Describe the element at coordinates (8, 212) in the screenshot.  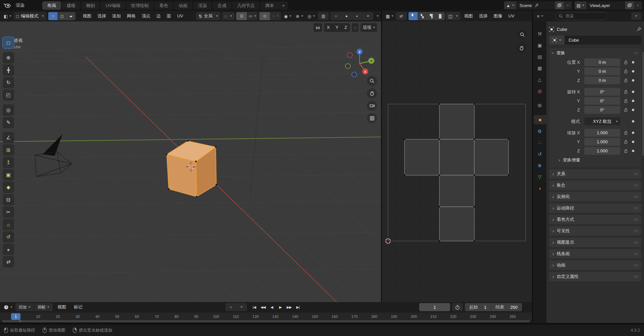
I see `tool-knife: ✂` at that location.